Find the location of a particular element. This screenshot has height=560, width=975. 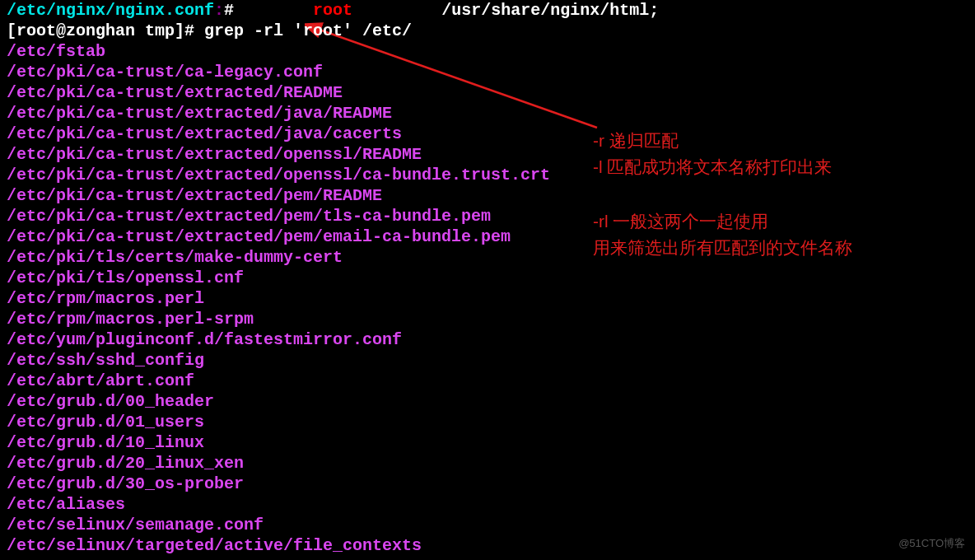

annotation-panel: -r 递归匹配 -l 匹配成功将文本名称打印出来 -rl 一般这两个一起使用 用… is located at coordinates (723, 208).